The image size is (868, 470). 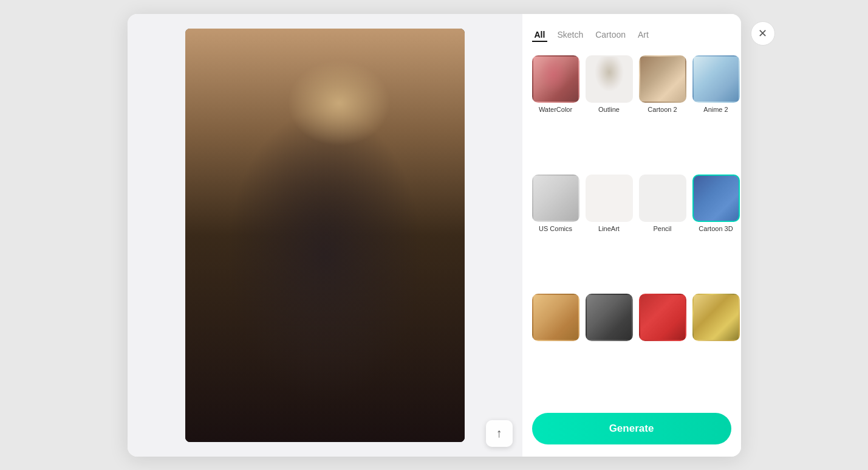 What do you see at coordinates (540, 35) in the screenshot?
I see `tab-all: All` at bounding box center [540, 35].